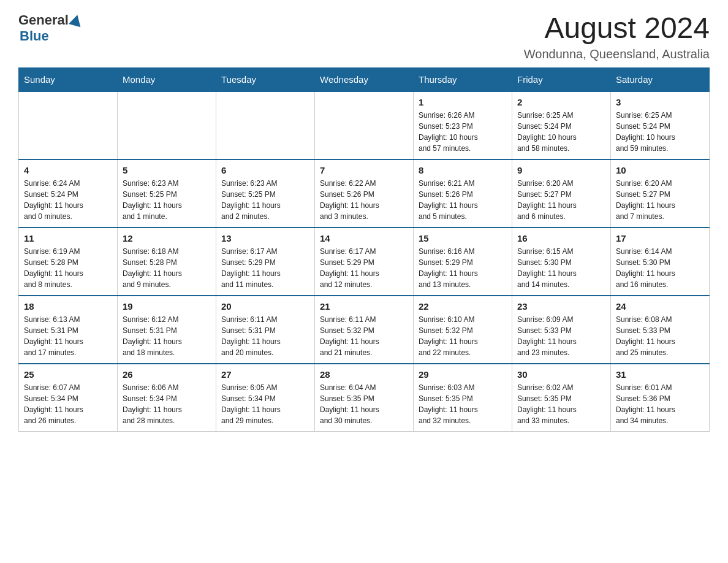  Describe the element at coordinates (616, 54) in the screenshot. I see `location-subtitle: Wondunna, Queensland, Australia` at that location.